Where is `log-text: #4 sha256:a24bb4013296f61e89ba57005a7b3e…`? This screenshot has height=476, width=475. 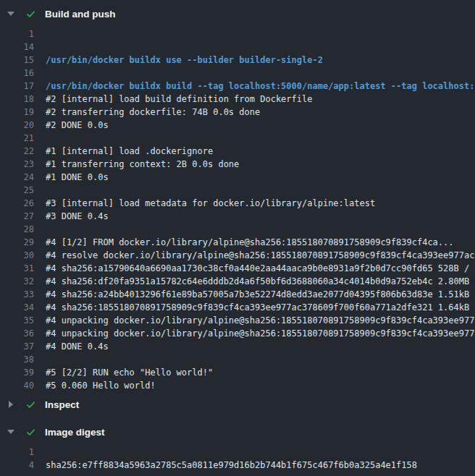 log-text: #4 sha256:a24bb4013296f61e89ba57005a7b3e… is located at coordinates (261, 294).